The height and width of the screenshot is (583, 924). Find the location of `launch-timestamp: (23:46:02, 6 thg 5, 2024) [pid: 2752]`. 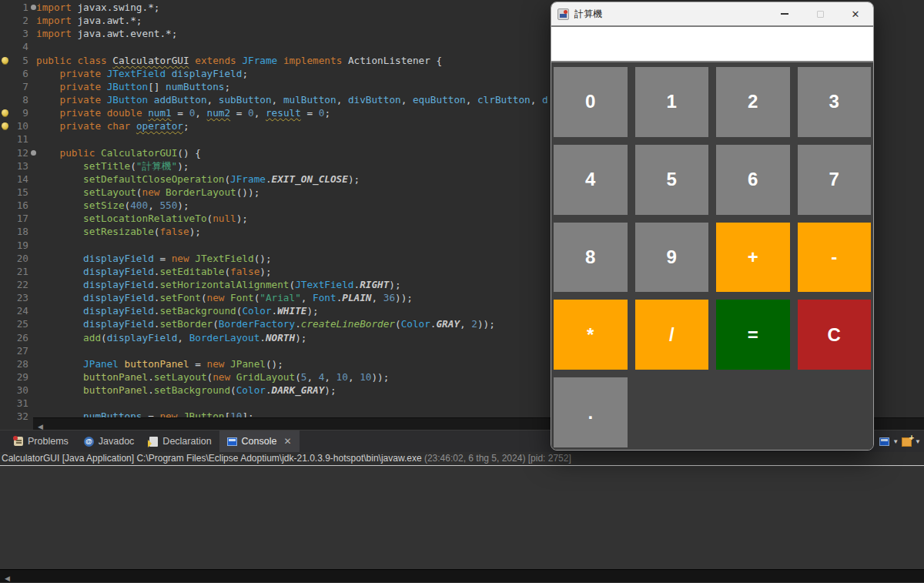

launch-timestamp: (23:46:02, 6 thg 5, 2024) [pid: 2752] is located at coordinates (497, 458).